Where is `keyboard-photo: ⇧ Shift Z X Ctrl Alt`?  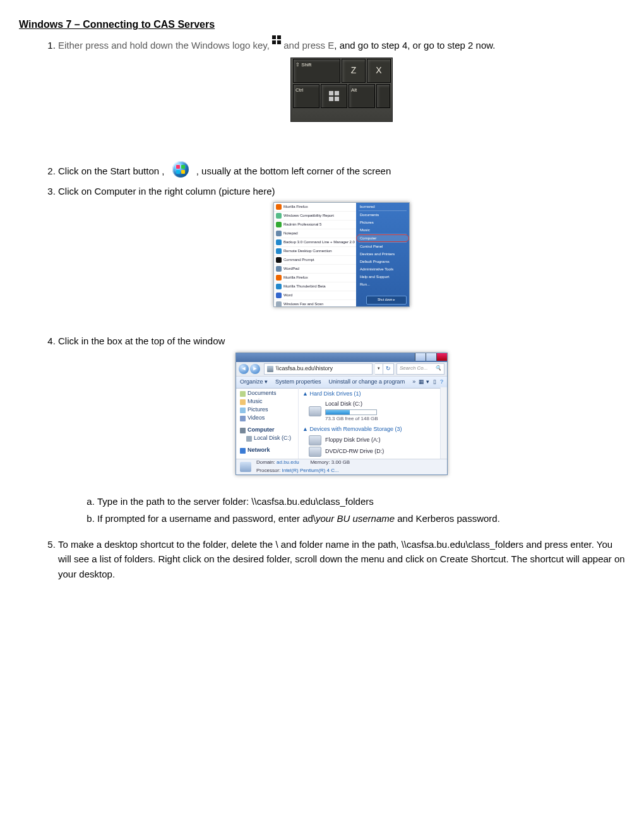
keyboard-photo: ⇧ Shift Z X Ctrl Alt is located at coordinates (342, 92).